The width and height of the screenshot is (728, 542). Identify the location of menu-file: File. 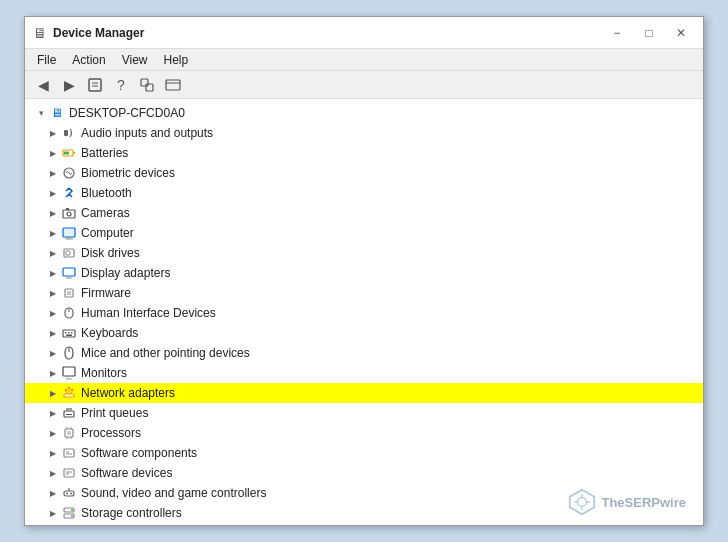
(46, 60).